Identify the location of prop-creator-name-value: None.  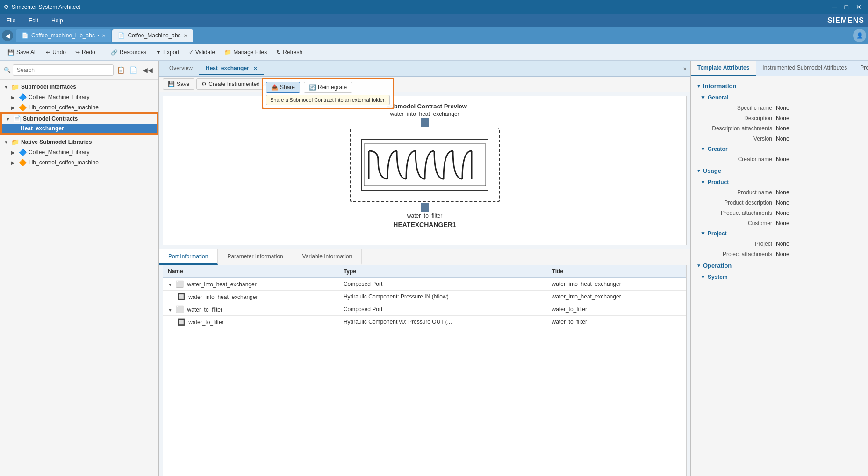
(782, 159).